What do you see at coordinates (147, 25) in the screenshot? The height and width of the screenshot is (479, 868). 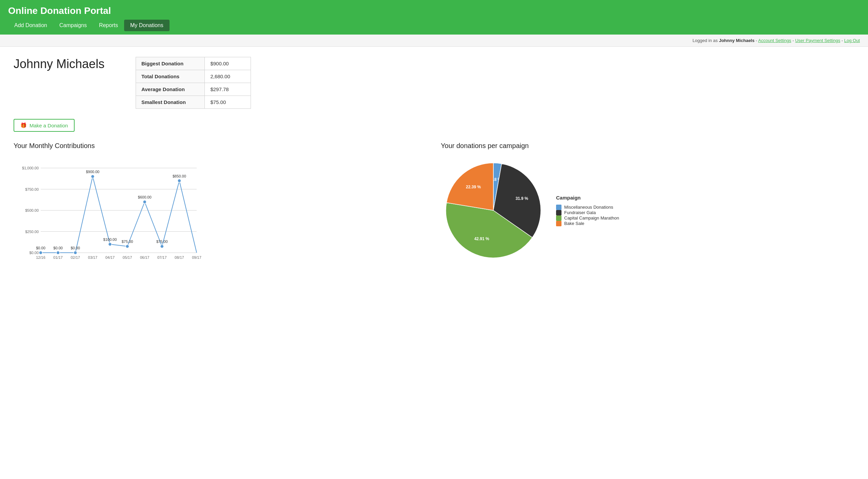 I see `nav-my-donations: My Donations` at bounding box center [147, 25].